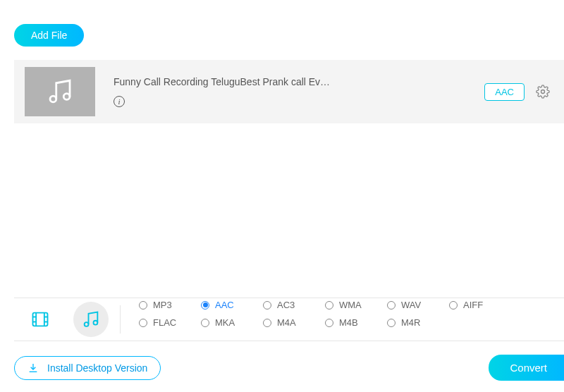 This screenshot has height=392, width=564. Describe the element at coordinates (526, 368) in the screenshot. I see `convert-button: Convert` at that location.